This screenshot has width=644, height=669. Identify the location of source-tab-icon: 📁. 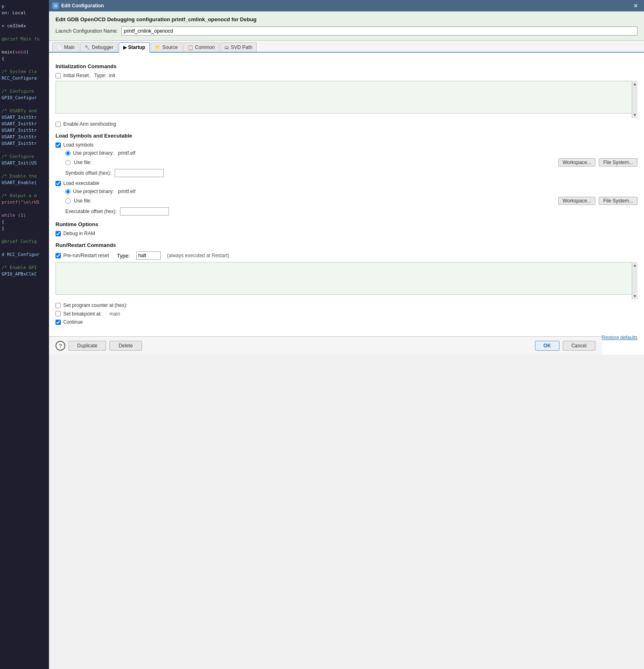
(158, 47).